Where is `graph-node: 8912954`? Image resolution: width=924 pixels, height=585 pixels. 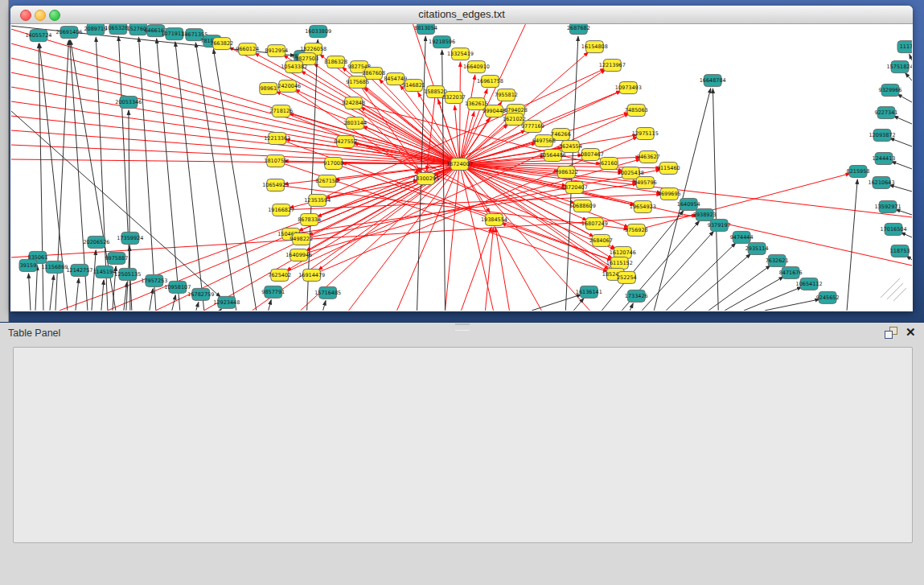
graph-node: 8912954 is located at coordinates (277, 51).